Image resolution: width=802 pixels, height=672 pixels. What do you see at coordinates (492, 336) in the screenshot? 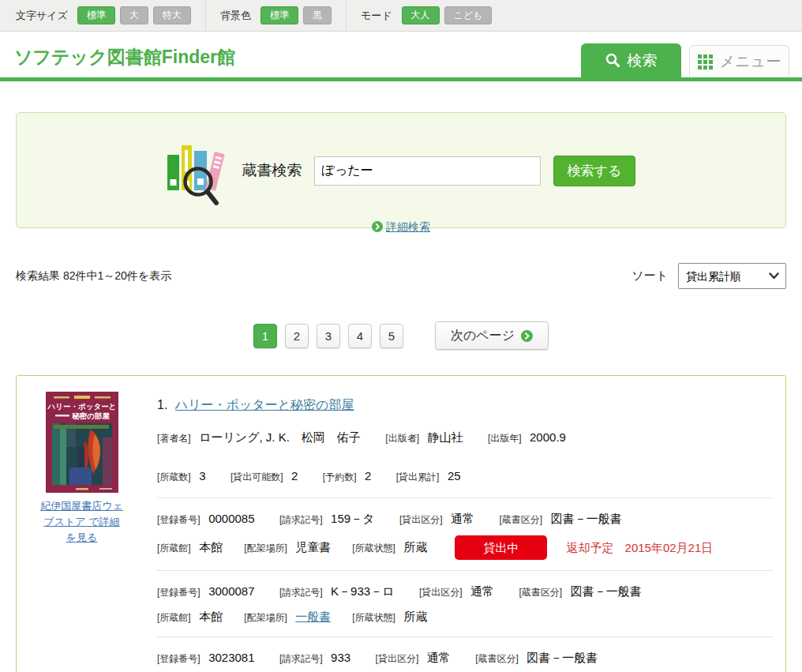
I see `next-page-button: 次のページ` at bounding box center [492, 336].